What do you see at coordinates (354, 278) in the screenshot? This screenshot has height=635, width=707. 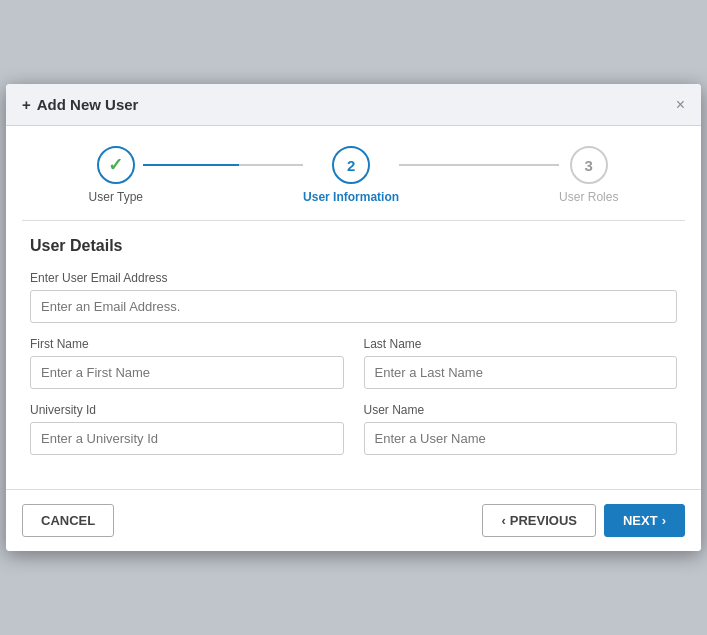 I see `email-label: Enter User Email Address` at bounding box center [354, 278].